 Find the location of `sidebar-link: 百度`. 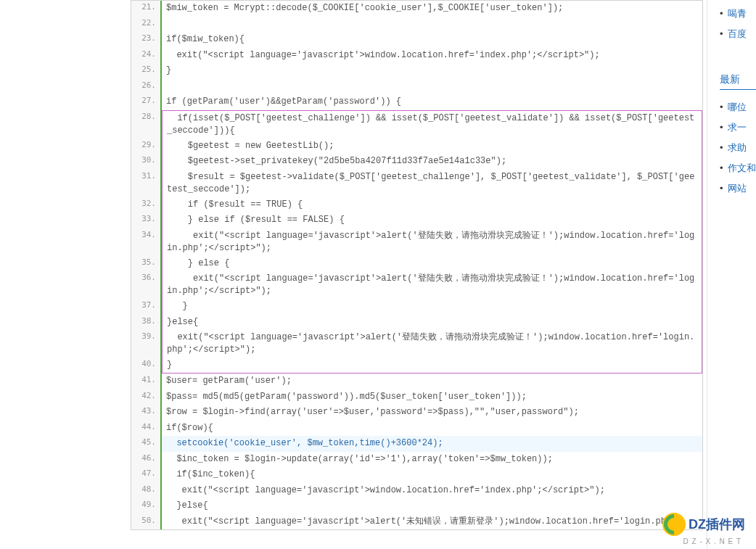

sidebar-link: 百度 is located at coordinates (738, 34).